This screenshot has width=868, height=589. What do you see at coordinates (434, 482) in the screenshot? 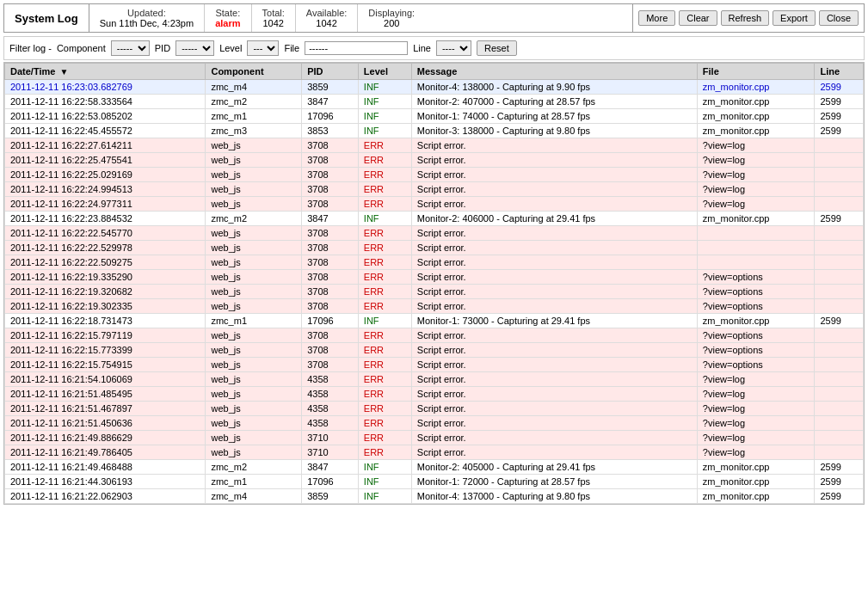
I see `table-row: 2011-12-11 16:21:44.306193zmc_m117096INF…` at bounding box center [434, 482].